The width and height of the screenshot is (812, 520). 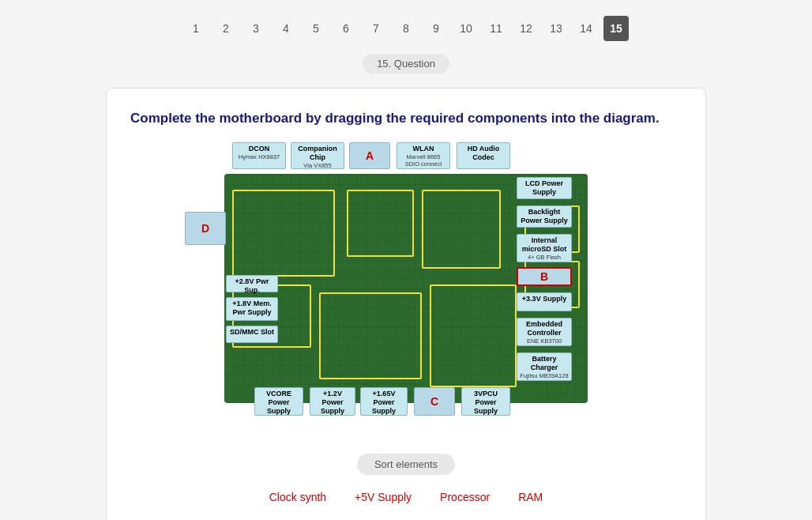 I want to click on comp-slot-d: D, so click(x=205, y=228).